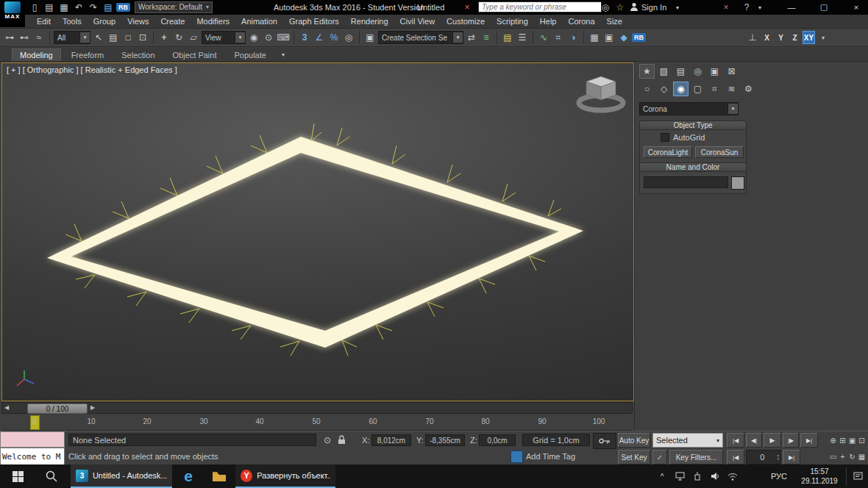  What do you see at coordinates (660, 457) in the screenshot?
I see `set-key-mode-icon: ✓` at bounding box center [660, 457].